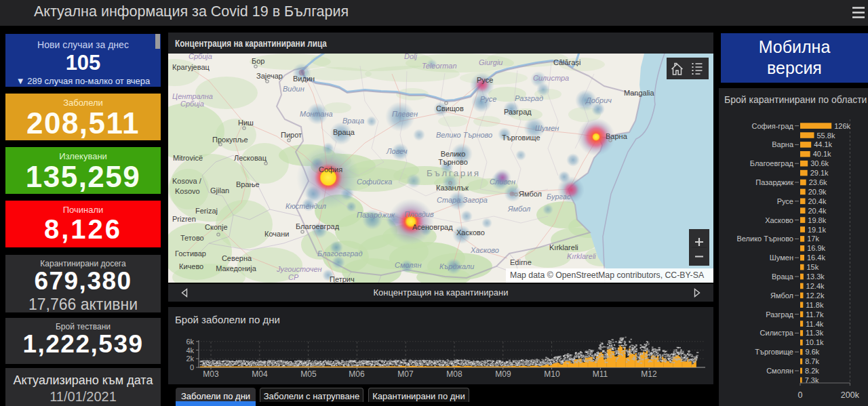  Describe the element at coordinates (471, 232) in the screenshot. I see `svg-text: Хасково` at that location.